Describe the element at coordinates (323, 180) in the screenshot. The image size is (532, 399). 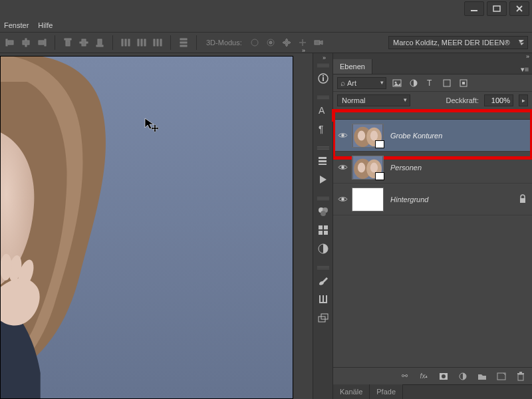
I see `actions-icon` at that location.